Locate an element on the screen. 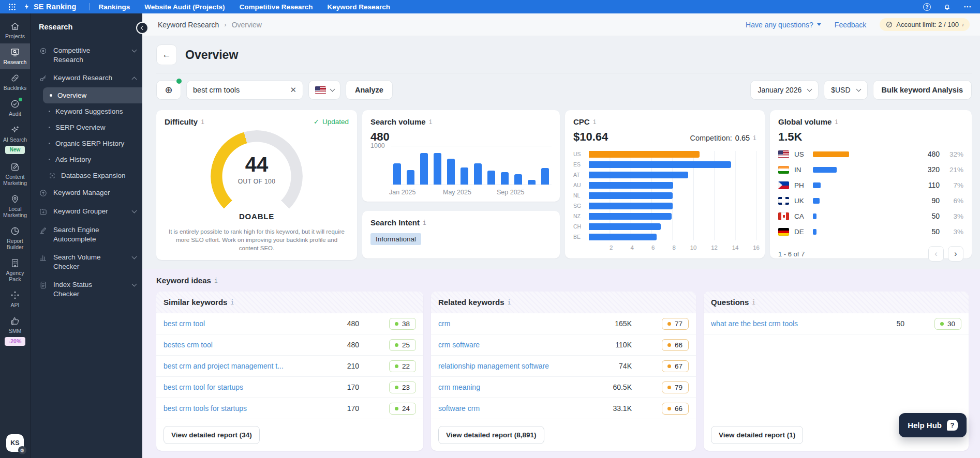 This screenshot has height=458, width=980. apps-grid-icon is located at coordinates (12, 7).